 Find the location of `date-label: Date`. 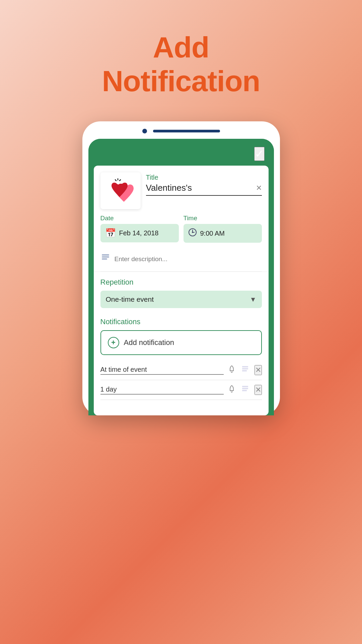

date-label: Date is located at coordinates (140, 218).